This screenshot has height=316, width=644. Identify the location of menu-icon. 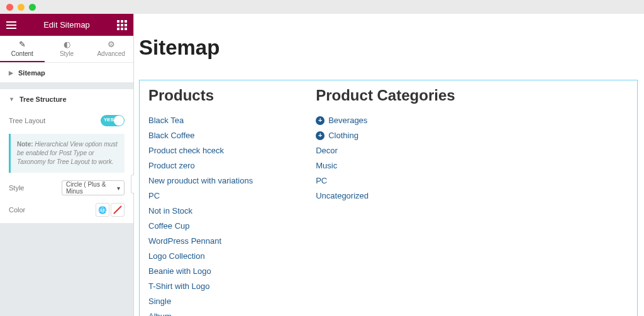
(11, 25).